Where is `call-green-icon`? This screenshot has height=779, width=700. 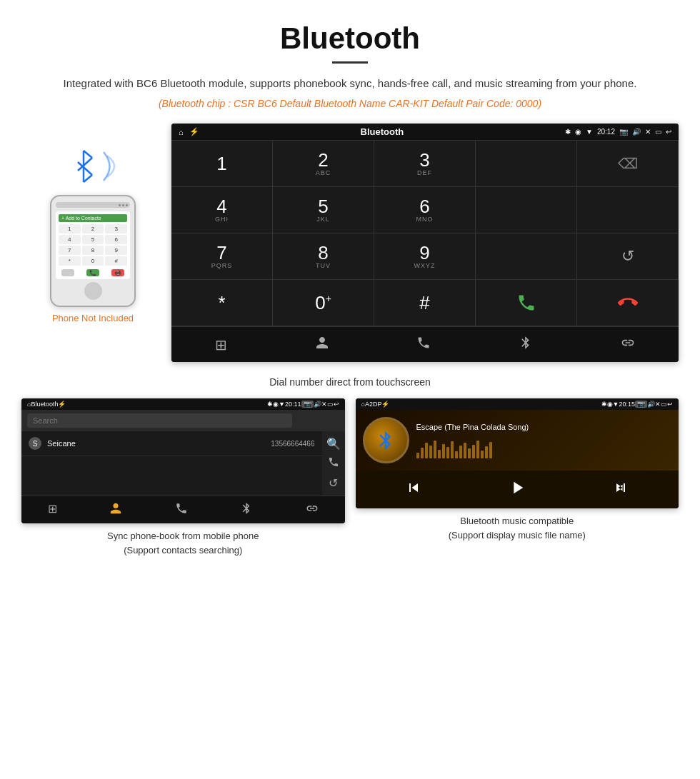
call-green-icon is located at coordinates (526, 303).